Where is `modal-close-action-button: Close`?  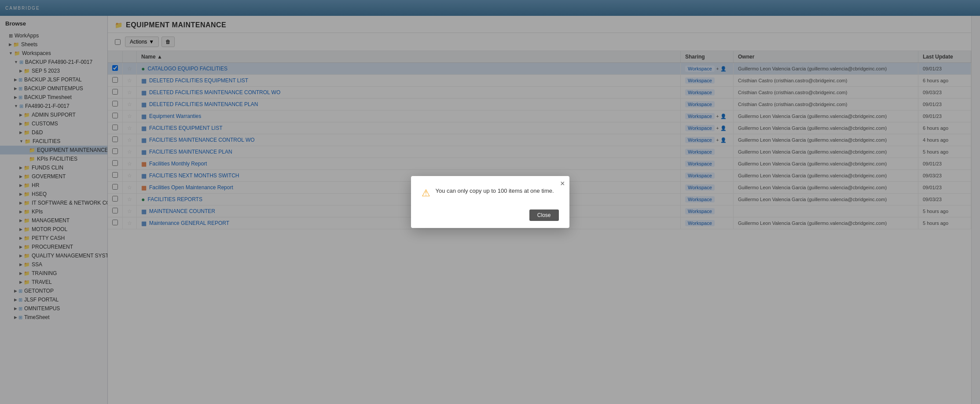
modal-close-action-button: Close is located at coordinates (544, 215).